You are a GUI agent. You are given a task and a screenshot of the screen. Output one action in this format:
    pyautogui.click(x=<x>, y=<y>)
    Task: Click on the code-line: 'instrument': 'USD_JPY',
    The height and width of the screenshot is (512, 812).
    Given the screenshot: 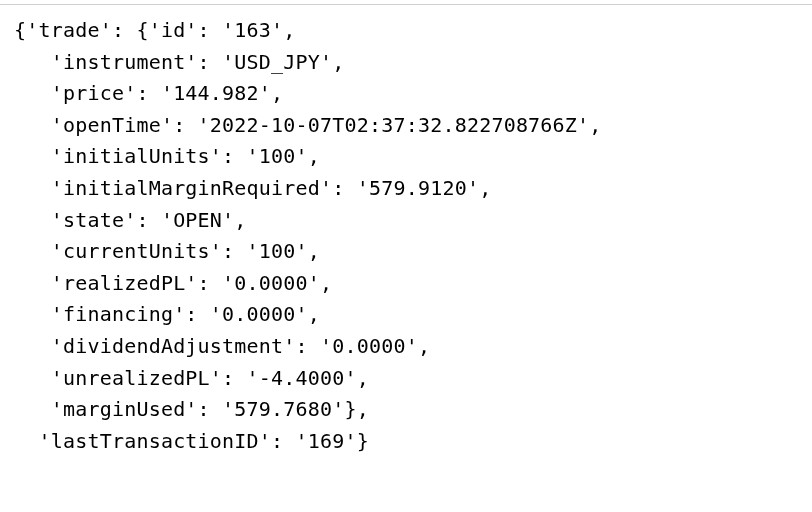 What is the action you would take?
    pyautogui.click(x=180, y=62)
    